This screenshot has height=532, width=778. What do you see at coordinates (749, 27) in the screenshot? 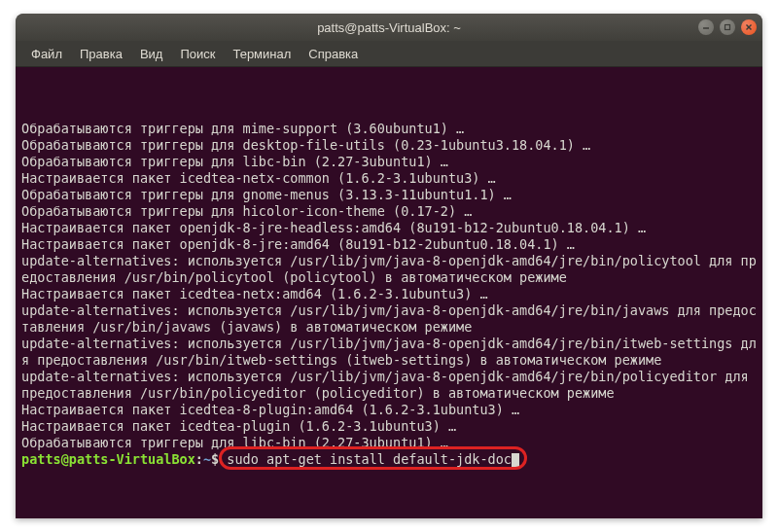
I see `close-button` at bounding box center [749, 27].